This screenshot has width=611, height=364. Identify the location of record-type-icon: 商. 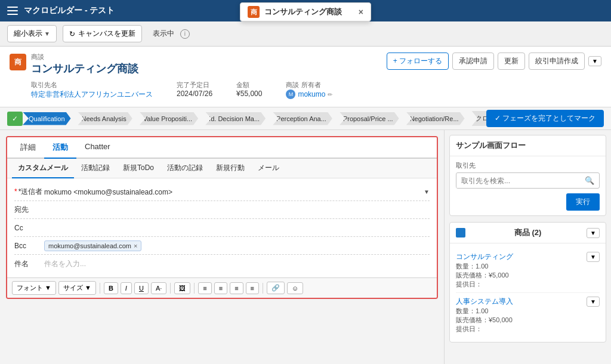
(18, 62).